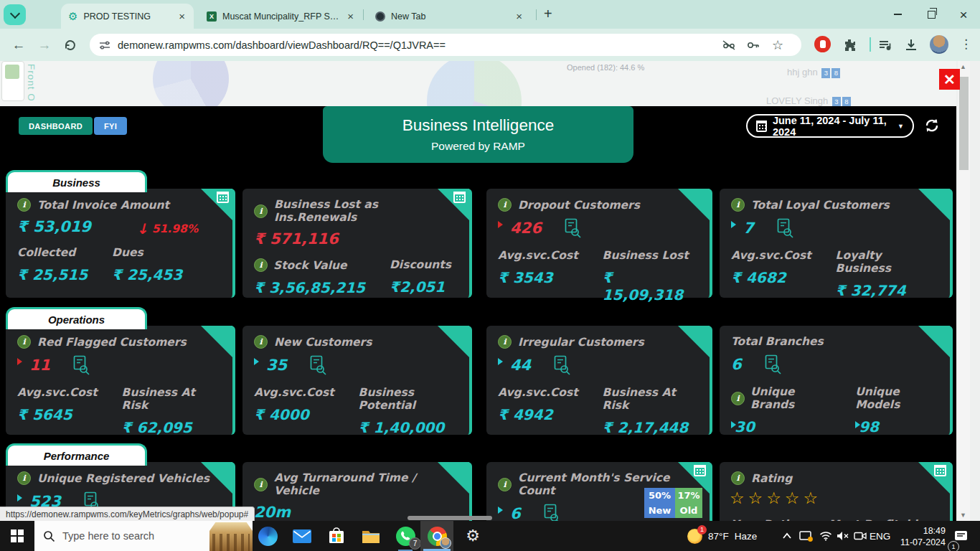 This screenshot has width=980, height=551. What do you see at coordinates (787, 536) in the screenshot?
I see `tray-chevron` at bounding box center [787, 536].